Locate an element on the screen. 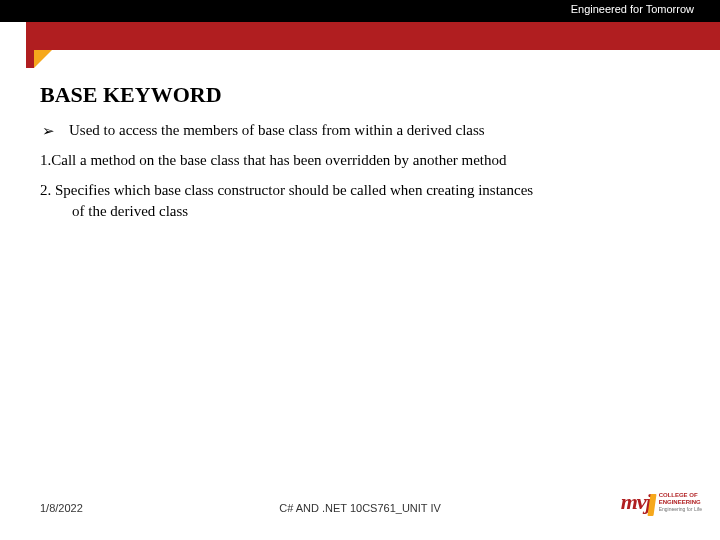 This screenshot has width=720, height=540. bullet-text: Used to access the members of base class… is located at coordinates (277, 130).